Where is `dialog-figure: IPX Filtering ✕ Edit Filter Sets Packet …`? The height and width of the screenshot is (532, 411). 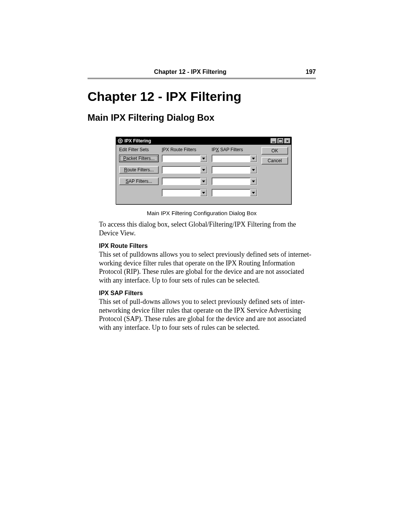 dialog-figure: IPX Filtering ✕ Edit Filter Sets Packet … is located at coordinates (204, 171).